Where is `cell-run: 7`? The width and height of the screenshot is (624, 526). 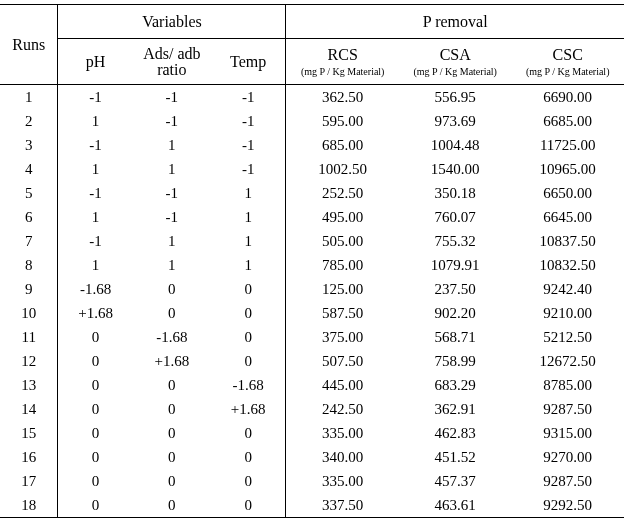
cell-run: 7 is located at coordinates (29, 241).